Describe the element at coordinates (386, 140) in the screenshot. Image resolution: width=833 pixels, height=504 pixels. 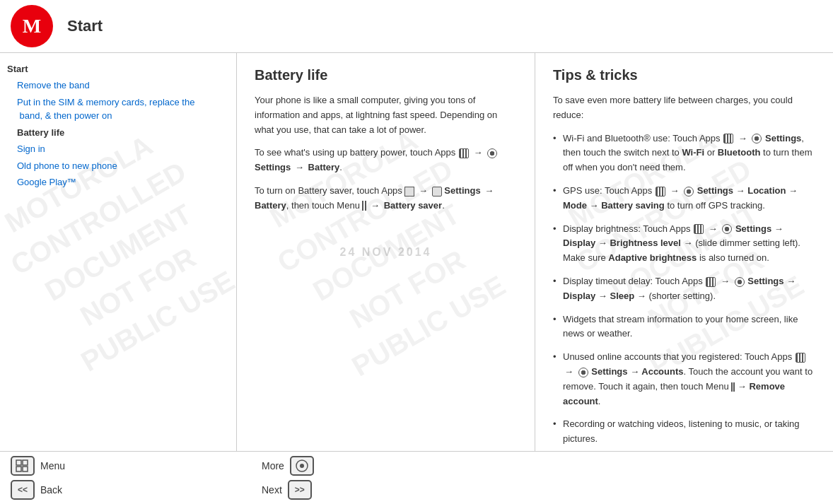
I see `battery-content: Battery life Your phone is like a small …` at that location.